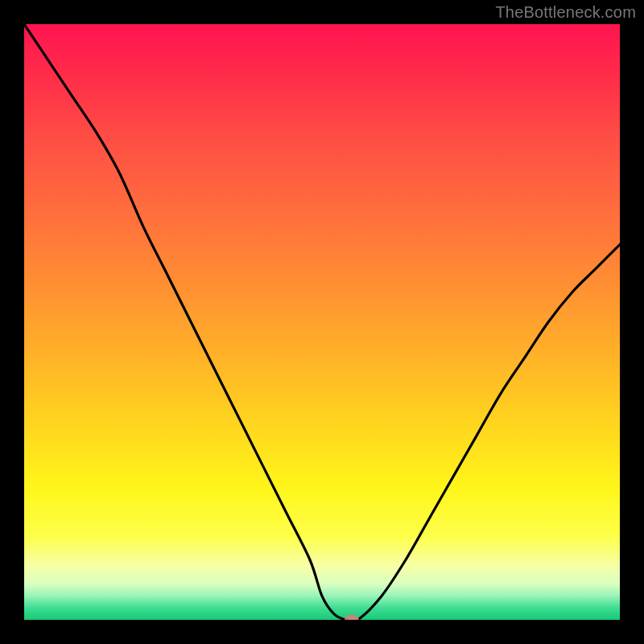  Describe the element at coordinates (352, 617) in the screenshot. I see `optimum-marker` at that location.